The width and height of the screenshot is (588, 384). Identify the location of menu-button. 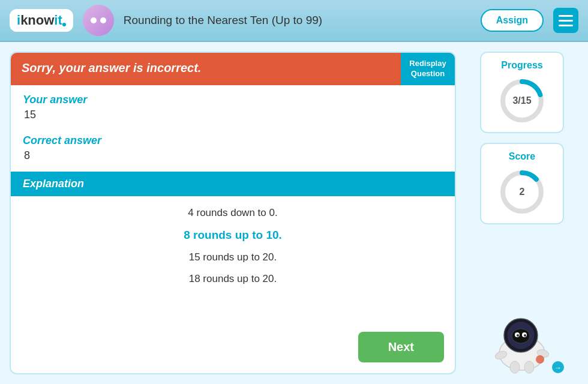
(566, 20).